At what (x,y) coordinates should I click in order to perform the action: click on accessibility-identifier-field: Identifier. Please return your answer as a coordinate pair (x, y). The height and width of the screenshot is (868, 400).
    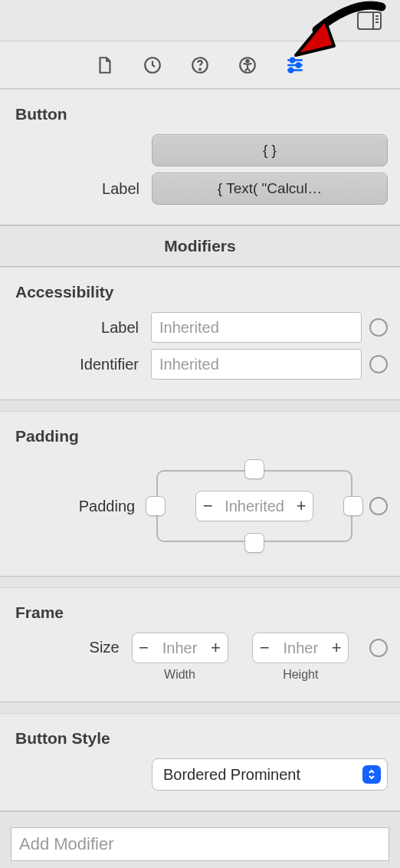
    Looking at the image, I should click on (78, 365).